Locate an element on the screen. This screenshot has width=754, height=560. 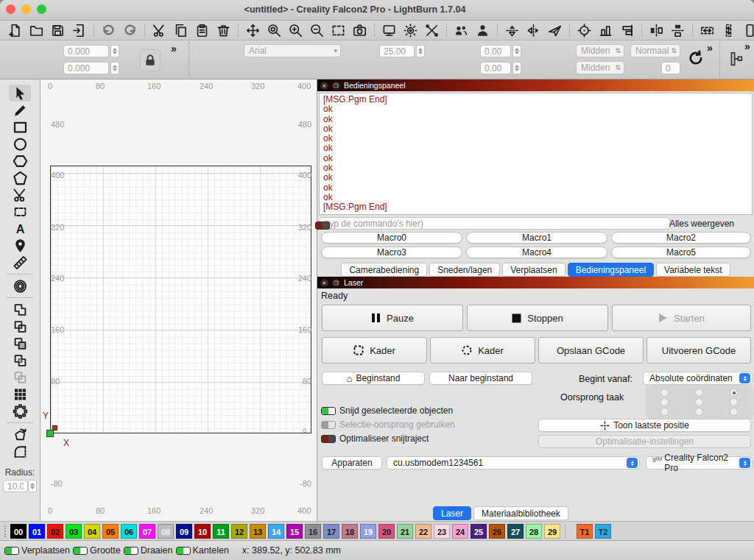
show-all-toggle is located at coordinates (323, 225).